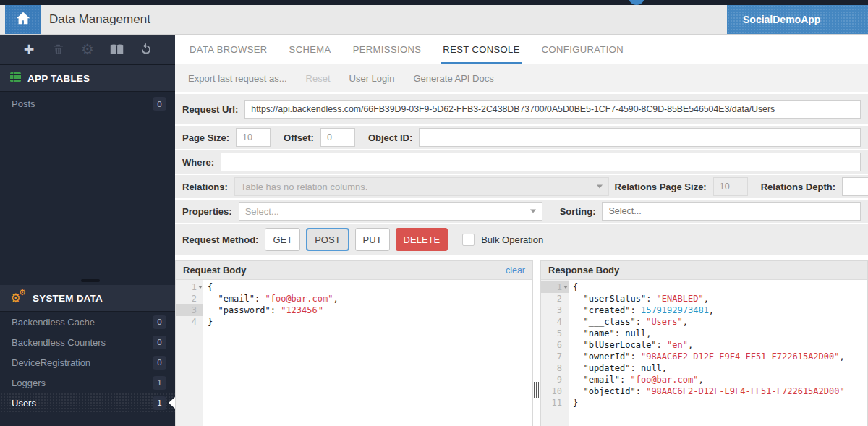 The height and width of the screenshot is (426, 868). I want to click on method-delete-button: DELETE, so click(422, 239).